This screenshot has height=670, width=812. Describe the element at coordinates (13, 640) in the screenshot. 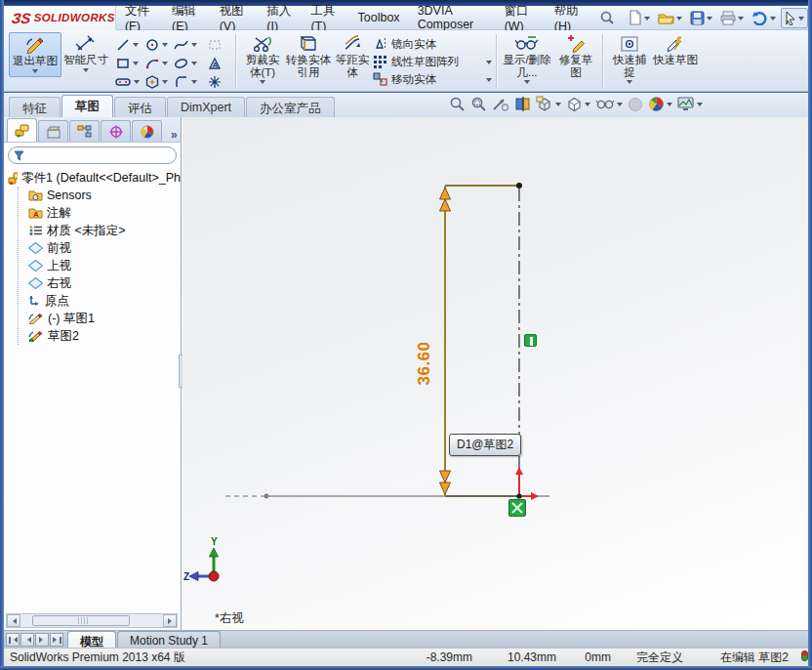

I see `first-tab-button` at that location.